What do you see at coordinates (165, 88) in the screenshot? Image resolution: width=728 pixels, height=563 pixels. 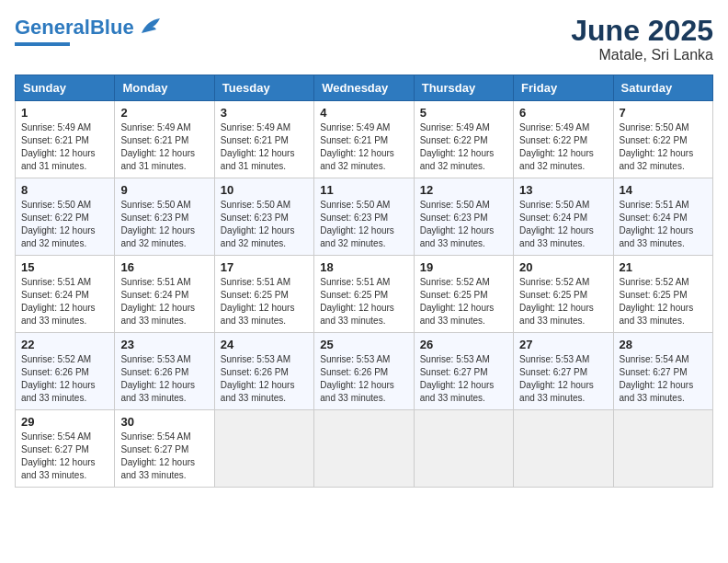 I see `col-monday: Monday` at bounding box center [165, 88].